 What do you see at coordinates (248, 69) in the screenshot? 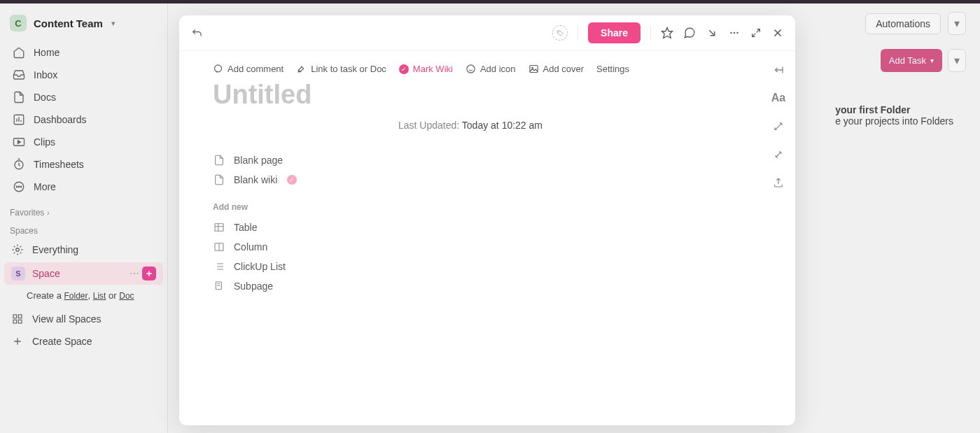
I see `add-comment-action: Add comment` at bounding box center [248, 69].